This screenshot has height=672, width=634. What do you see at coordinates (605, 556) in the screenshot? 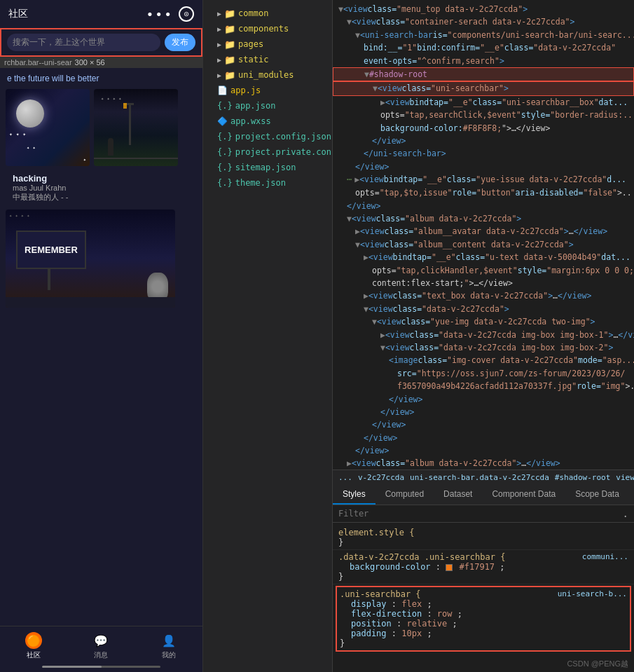
I see `css-source-1: communi...` at bounding box center [605, 556].